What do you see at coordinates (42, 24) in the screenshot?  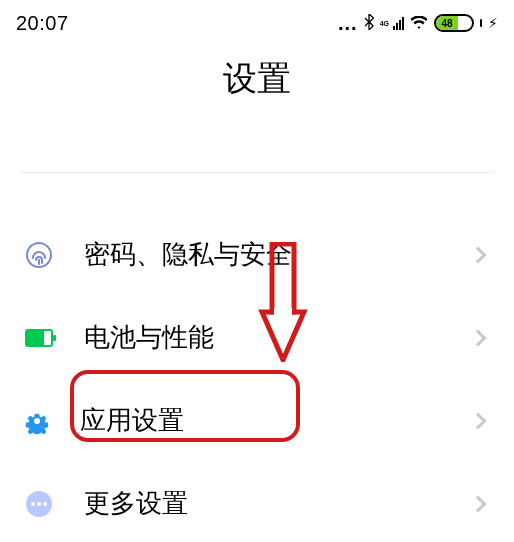 I see `status-time: 20:07` at bounding box center [42, 24].